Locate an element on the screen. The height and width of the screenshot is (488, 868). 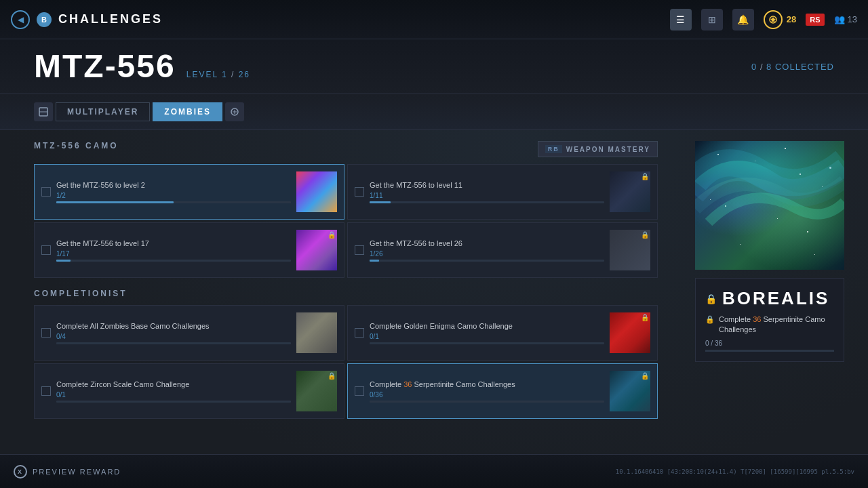
xp-circle is located at coordinates (773, 20).